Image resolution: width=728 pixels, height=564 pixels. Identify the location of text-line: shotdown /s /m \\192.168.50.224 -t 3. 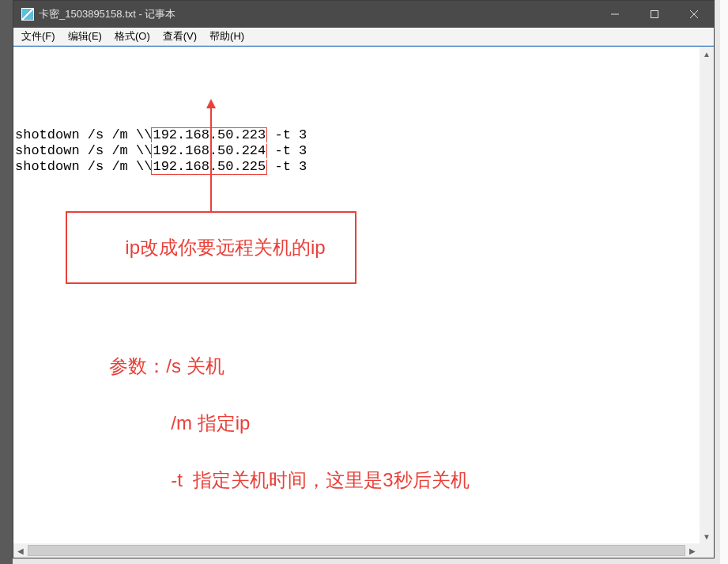
(357, 151).